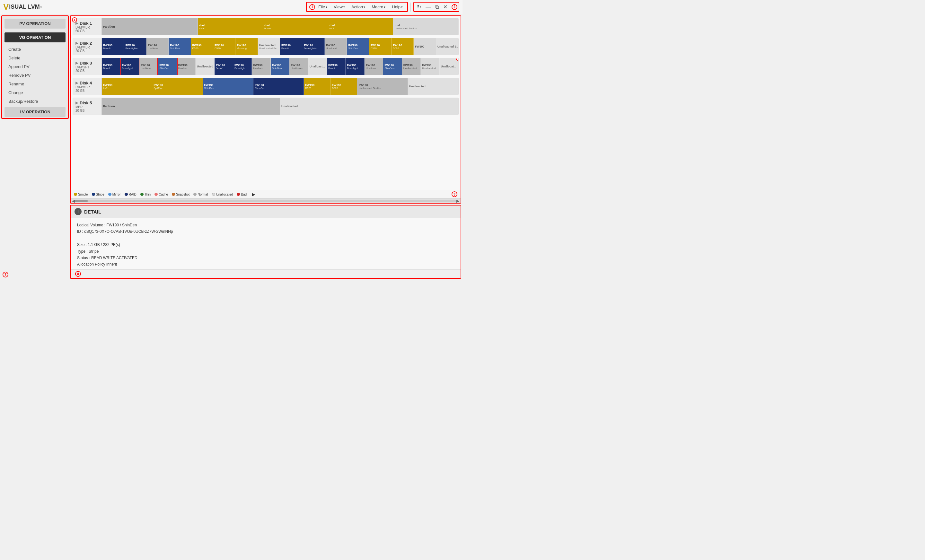  I want to click on d3-p8: FW190Beaufight..., so click(243, 66).